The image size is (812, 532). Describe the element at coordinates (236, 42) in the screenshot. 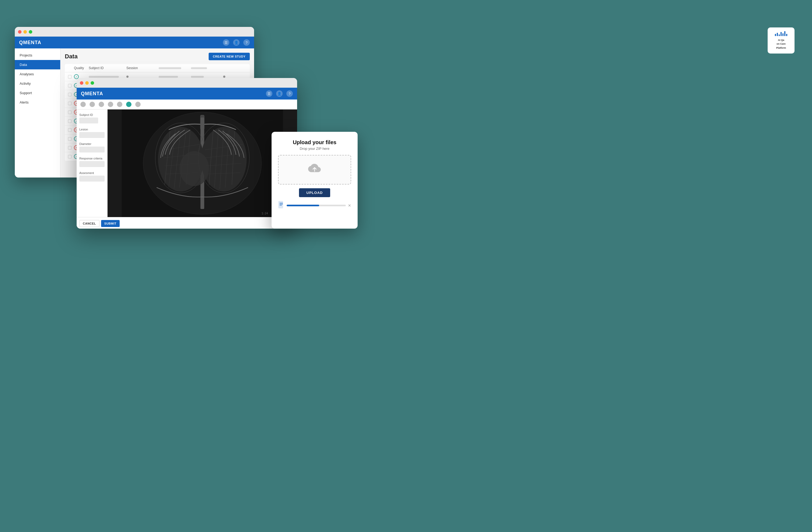

I see `user-icon: 👤` at that location.